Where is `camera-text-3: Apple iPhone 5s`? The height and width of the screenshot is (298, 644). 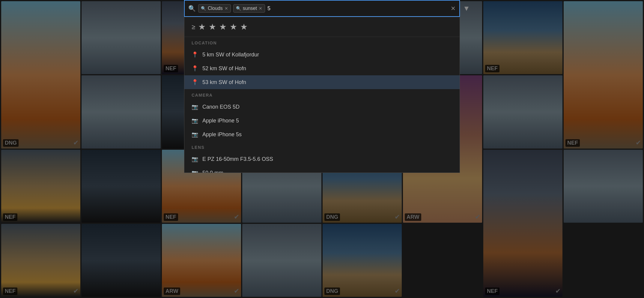 camera-text-3: Apple iPhone 5s is located at coordinates (222, 134).